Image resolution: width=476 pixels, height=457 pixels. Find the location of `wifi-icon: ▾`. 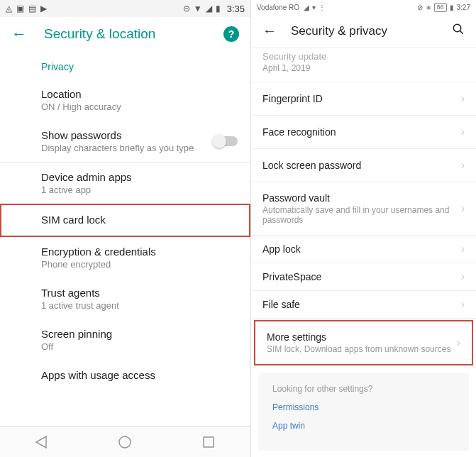

wifi-icon: ▾ is located at coordinates (314, 7).